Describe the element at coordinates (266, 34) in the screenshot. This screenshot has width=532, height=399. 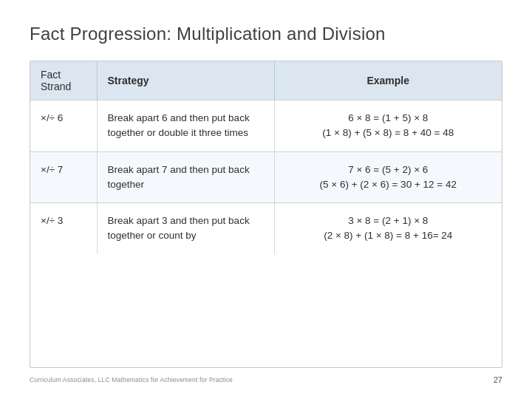
I see `slide-title: Fact Progression: Multiplication and Div…` at that location.